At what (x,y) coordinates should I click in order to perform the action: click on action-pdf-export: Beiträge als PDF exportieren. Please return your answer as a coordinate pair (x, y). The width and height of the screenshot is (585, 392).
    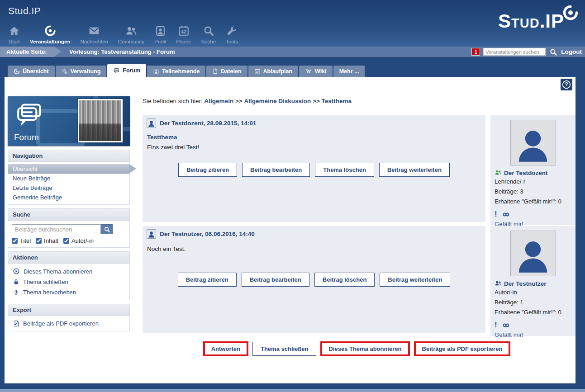
    Looking at the image, I should click on (69, 324).